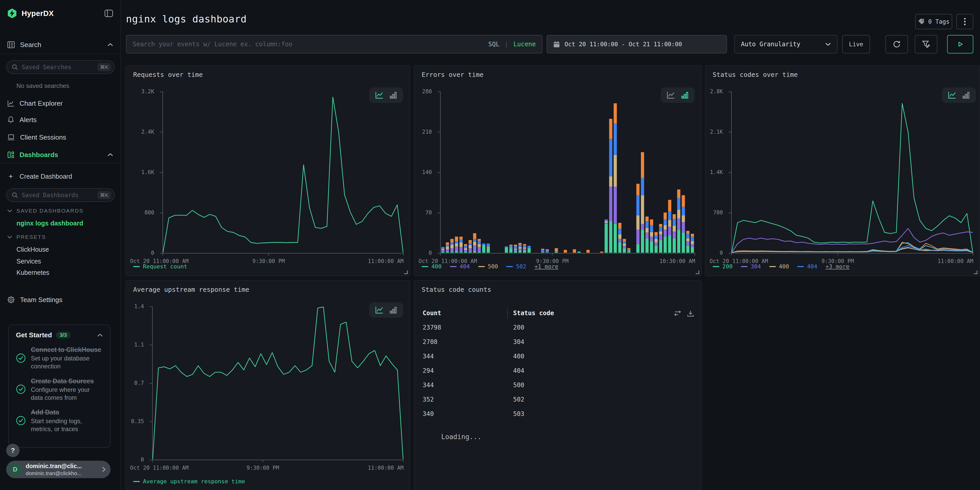  Describe the element at coordinates (189, 482) in the screenshot. I see `legend-item: Average upstream response time` at that location.